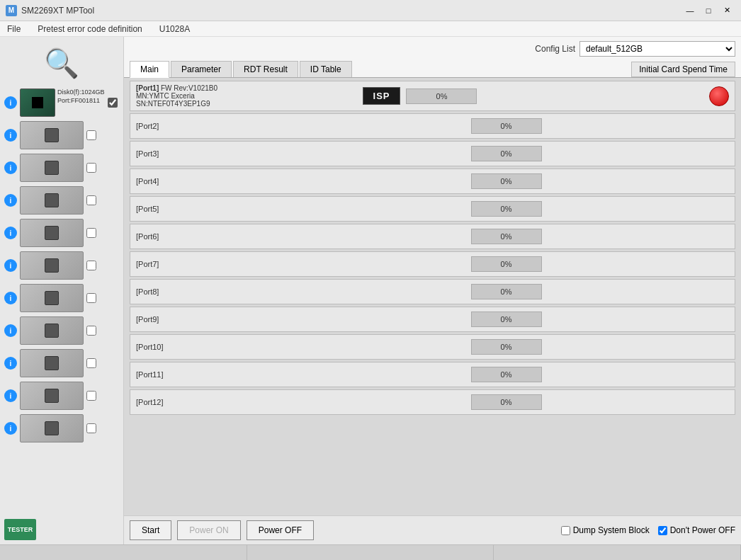 This screenshot has height=560, width=741. Describe the element at coordinates (690, 11) in the screenshot. I see `minimize-button: —` at that location.